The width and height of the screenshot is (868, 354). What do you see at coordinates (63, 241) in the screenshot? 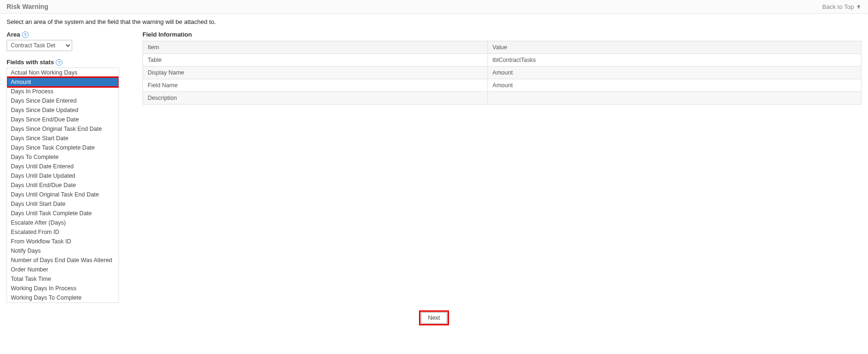
I see `field-item: From Workflow Task ID` at bounding box center [63, 241].